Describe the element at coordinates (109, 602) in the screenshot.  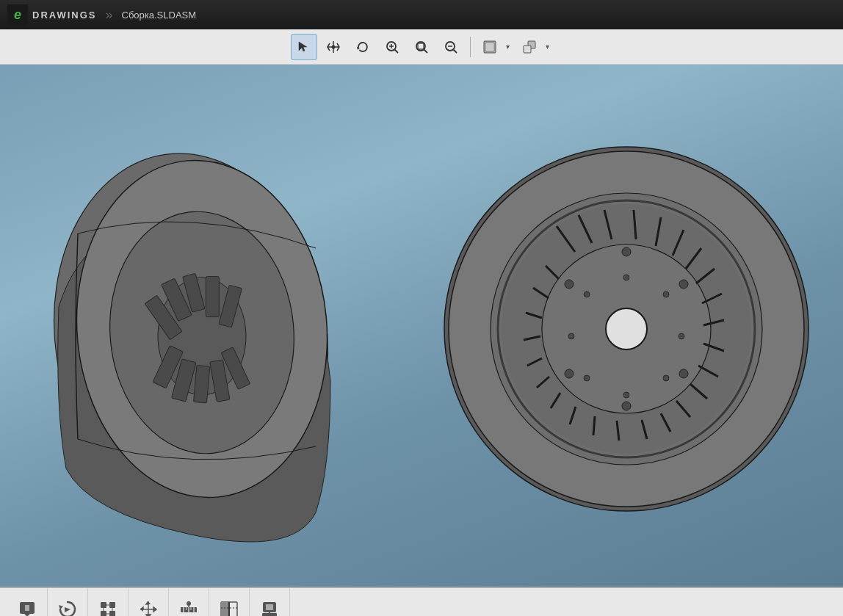
I see `explode-button: Explode` at that location.